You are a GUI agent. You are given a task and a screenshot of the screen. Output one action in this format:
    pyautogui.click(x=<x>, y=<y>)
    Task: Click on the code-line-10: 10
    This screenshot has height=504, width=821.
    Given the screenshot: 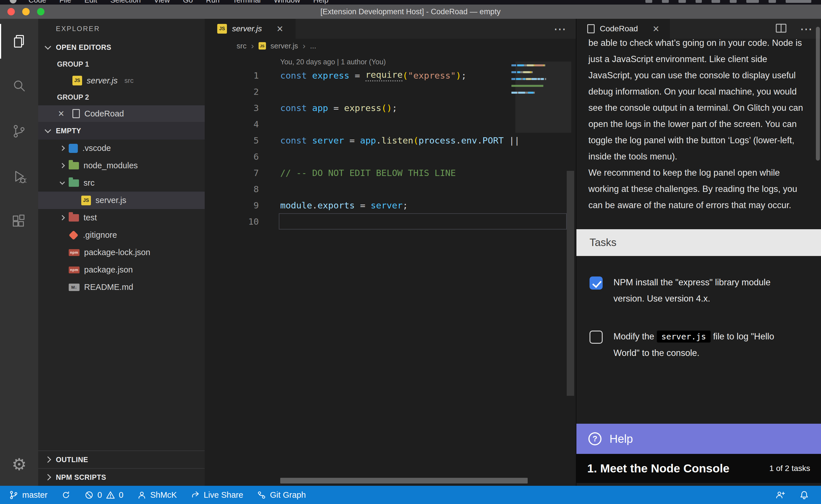 What is the action you would take?
    pyautogui.click(x=390, y=221)
    